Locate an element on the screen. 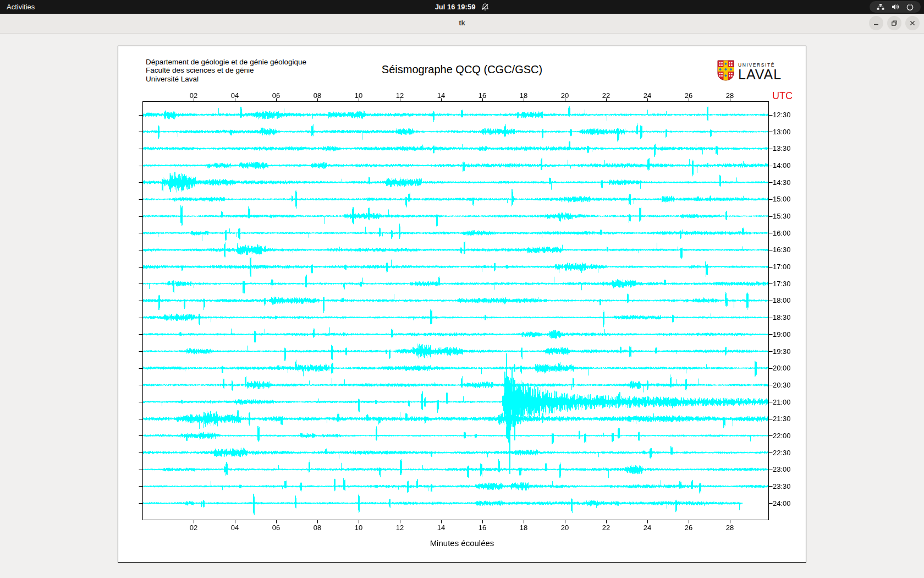 The image size is (924, 578). time-row-label: 19:00 is located at coordinates (782, 335).